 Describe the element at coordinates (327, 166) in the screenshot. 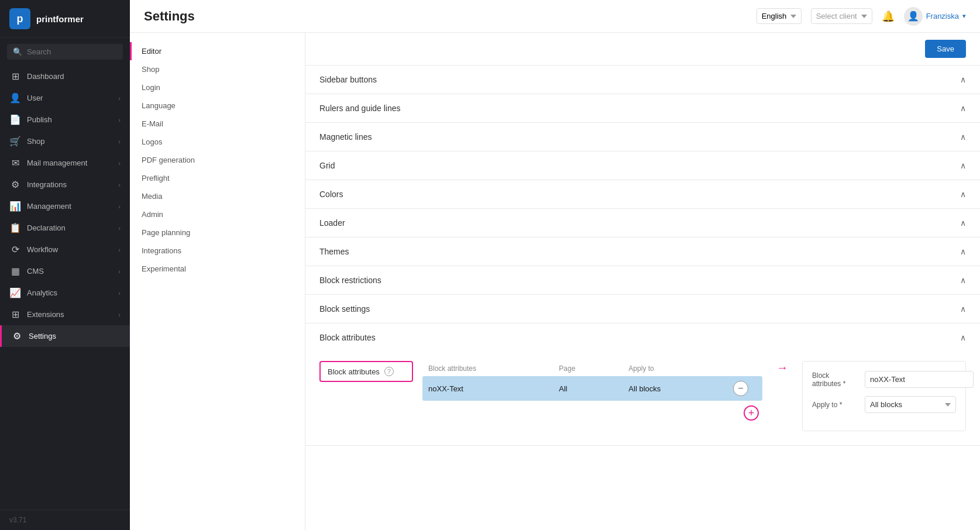

I see `accordion-title: Grid` at that location.